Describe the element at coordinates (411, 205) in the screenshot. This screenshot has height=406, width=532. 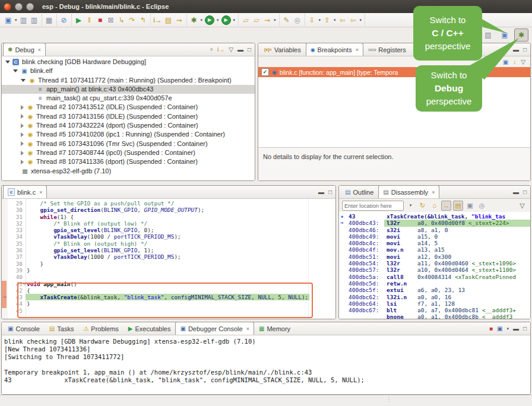
I see `location-dropdown-icon: ▾` at that location.